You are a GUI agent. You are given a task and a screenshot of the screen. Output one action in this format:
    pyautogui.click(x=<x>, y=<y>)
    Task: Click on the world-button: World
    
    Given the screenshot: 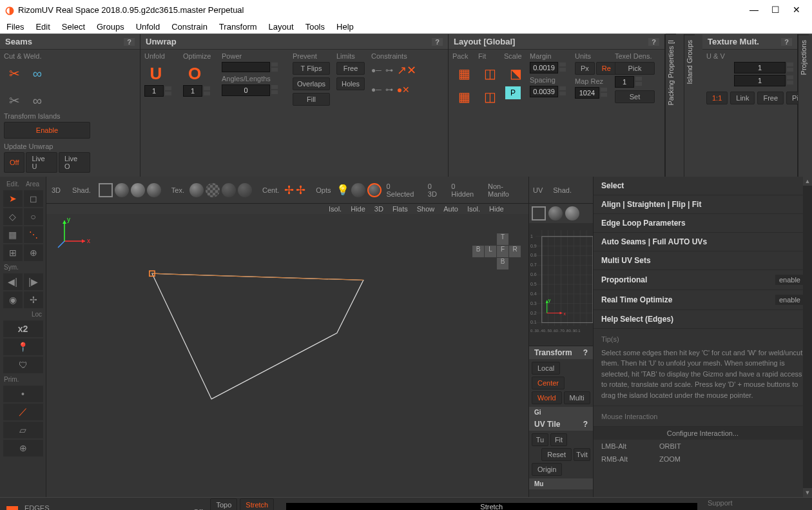 What is the action you would take?
    pyautogui.click(x=546, y=398)
    